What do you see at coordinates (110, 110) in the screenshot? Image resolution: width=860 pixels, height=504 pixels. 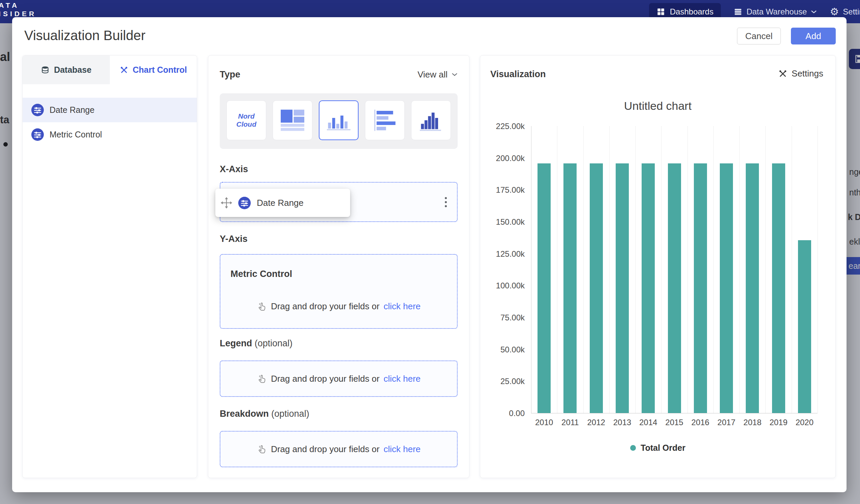 I see `field-item-date-range: Date Range` at bounding box center [110, 110].